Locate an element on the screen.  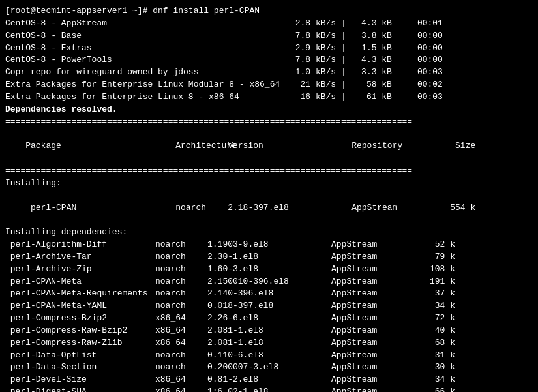
repo-line: Extra Packages for Enterprise Linux Modu… is located at coordinates (269, 85).